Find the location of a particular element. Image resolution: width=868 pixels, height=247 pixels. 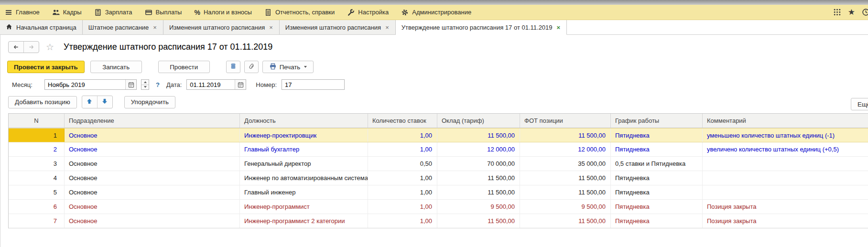

menu-item-salary: Зарплата is located at coordinates (113, 12).